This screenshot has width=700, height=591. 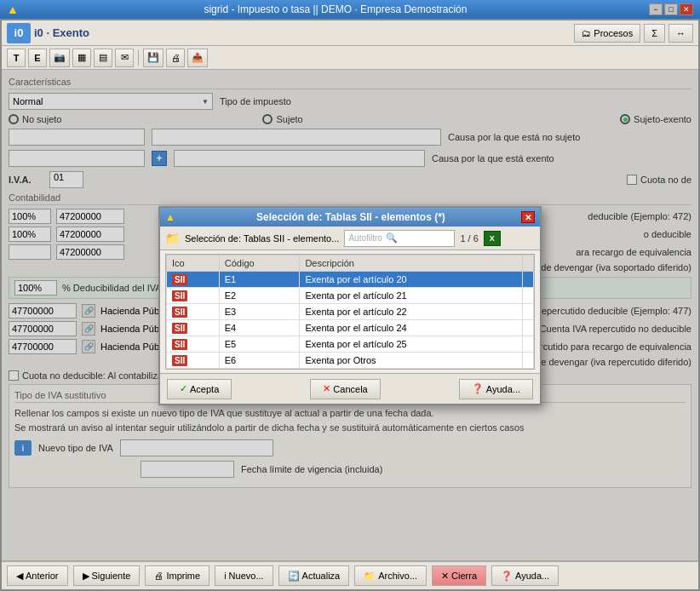 What do you see at coordinates (158, 576) in the screenshot?
I see `print-icon: 🖨` at bounding box center [158, 576].